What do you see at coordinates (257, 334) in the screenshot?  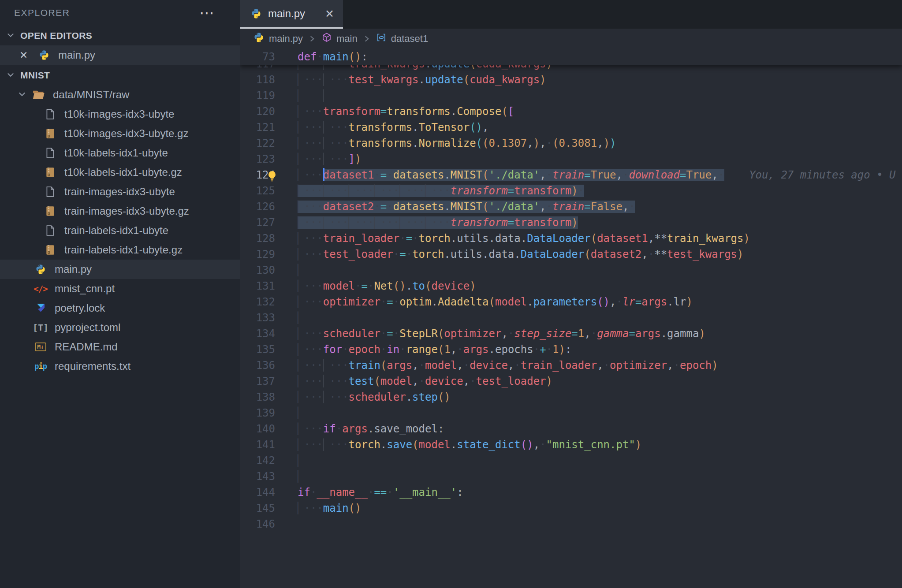 I see `line-number-134: 134` at bounding box center [257, 334].